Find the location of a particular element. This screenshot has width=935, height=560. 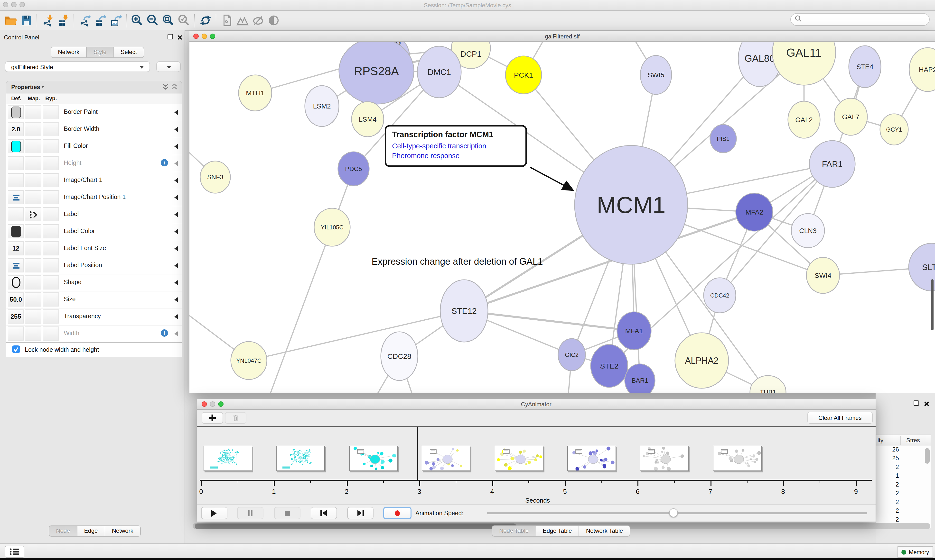

tab-node: Node is located at coordinates (63, 531).